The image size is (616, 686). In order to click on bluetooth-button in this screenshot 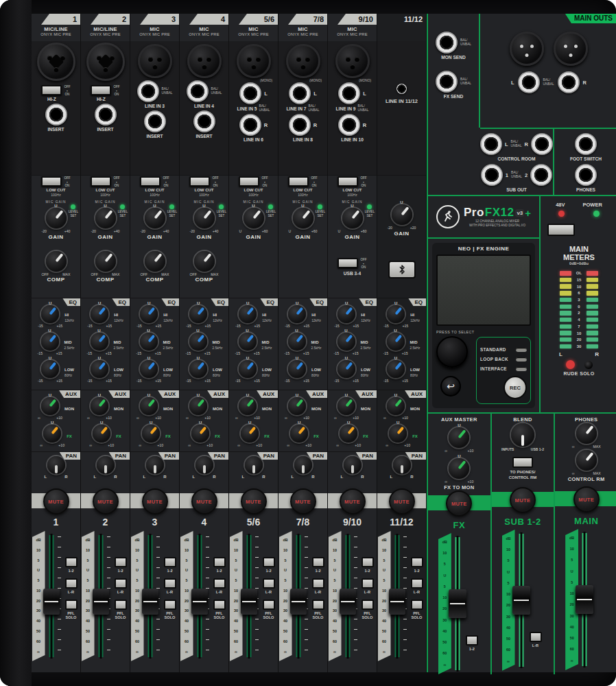, I will do `click(402, 270)`.